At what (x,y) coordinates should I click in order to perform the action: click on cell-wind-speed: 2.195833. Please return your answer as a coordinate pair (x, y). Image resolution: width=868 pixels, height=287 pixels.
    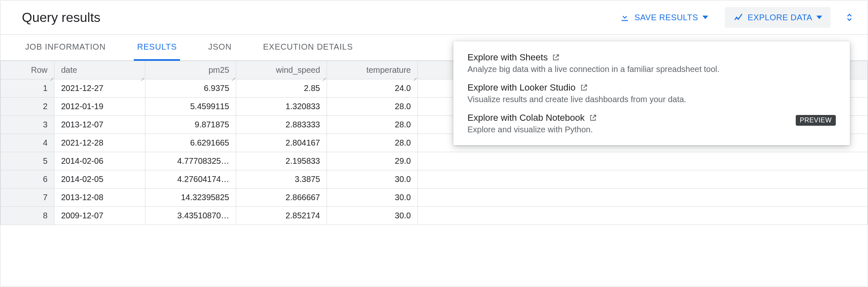
    Looking at the image, I should click on (282, 161).